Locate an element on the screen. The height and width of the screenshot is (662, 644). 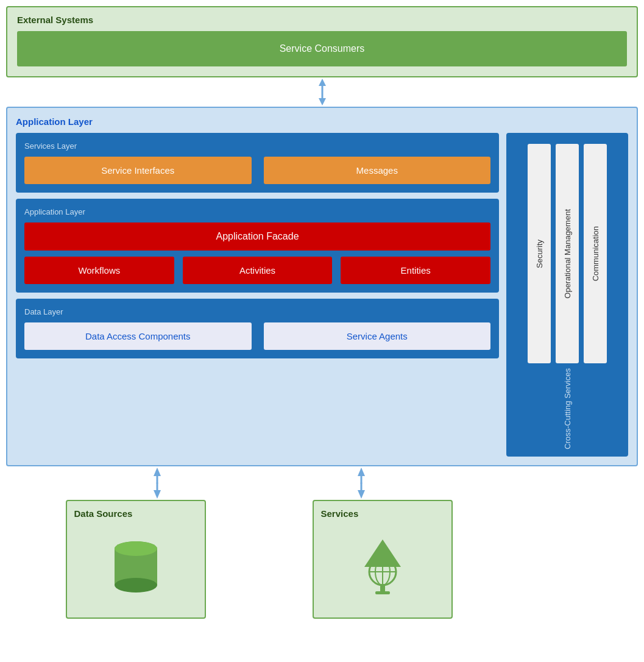
cross-cutting-title: Cross-Cutting Services is located at coordinates (568, 408).